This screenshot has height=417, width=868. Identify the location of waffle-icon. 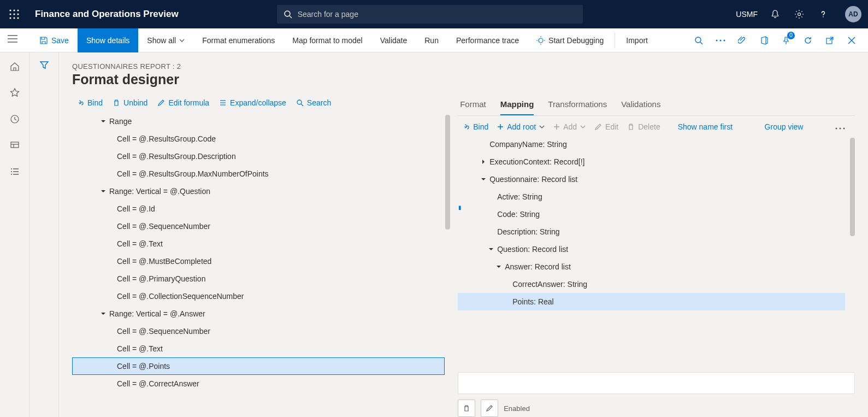
(14, 14).